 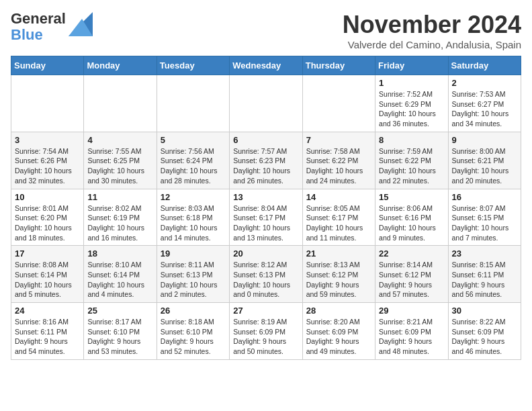 I want to click on calendar-cell: 27Sunrise: 8:19 AMSunset: 6:09 PMDayligh…, so click(x=266, y=332).